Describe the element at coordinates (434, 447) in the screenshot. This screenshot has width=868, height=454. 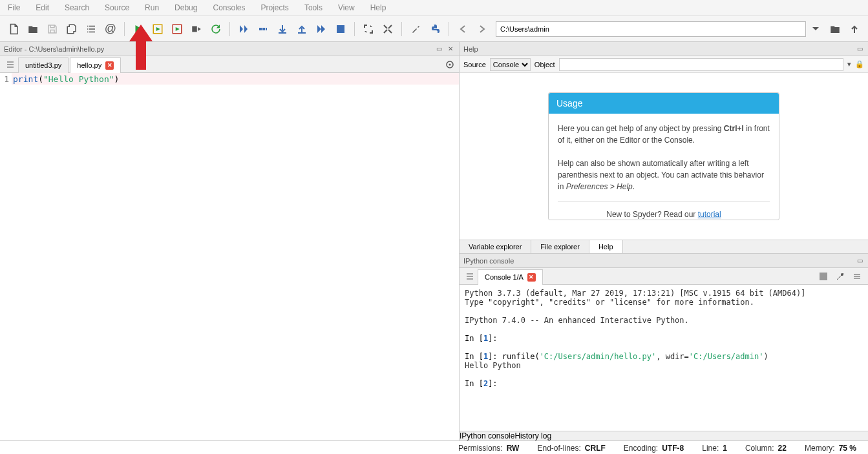
I see `status-bar: Permissions:RW End-of-lines:CRLF Encodin…` at that location.